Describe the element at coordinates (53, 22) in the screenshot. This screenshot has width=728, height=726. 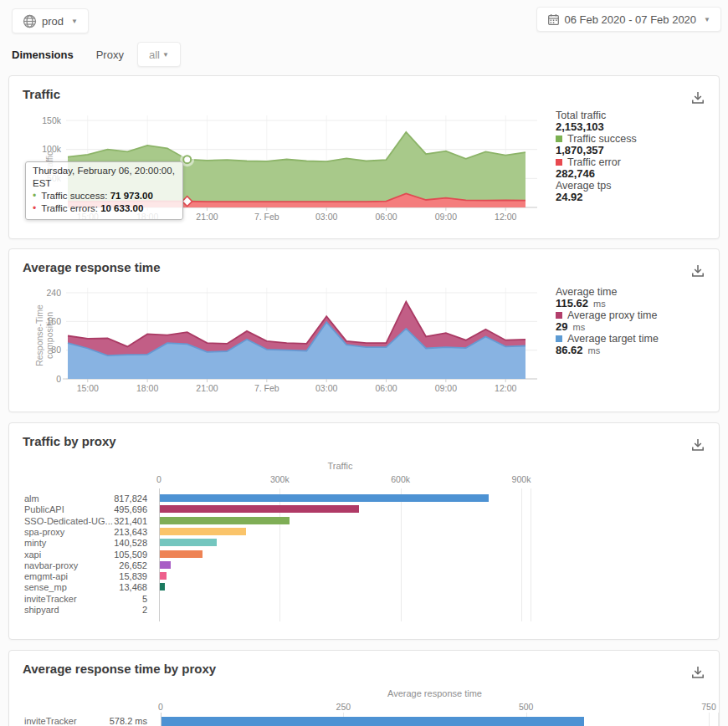
I see `environment-label: prod` at that location.